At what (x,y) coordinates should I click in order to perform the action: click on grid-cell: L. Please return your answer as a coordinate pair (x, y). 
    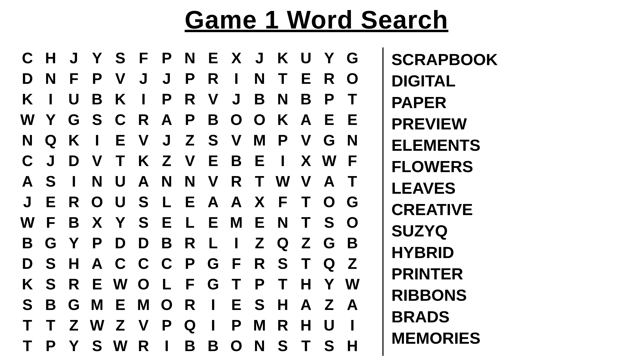
    Looking at the image, I should click on (167, 202).